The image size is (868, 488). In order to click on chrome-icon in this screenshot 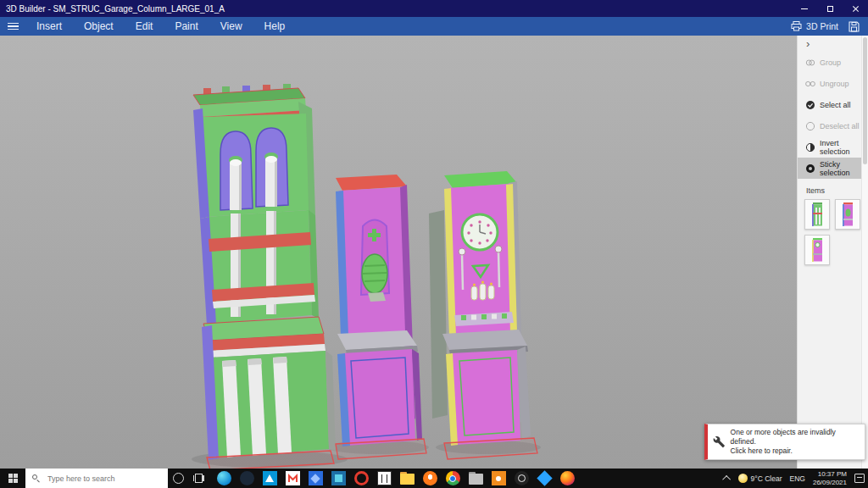, I will do `click(453, 479)`.